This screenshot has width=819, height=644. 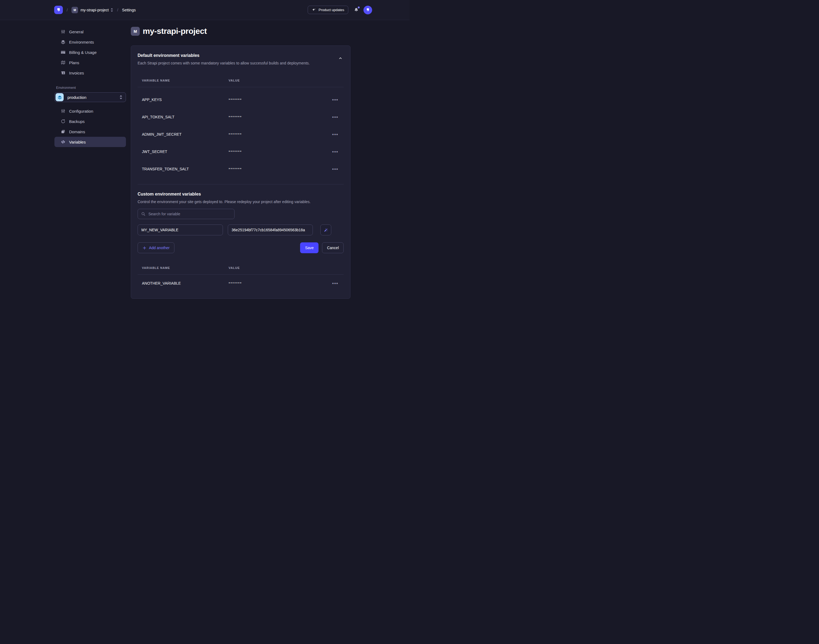 What do you see at coordinates (129, 10) in the screenshot?
I see `breadcrumb-settings: Settings` at bounding box center [129, 10].